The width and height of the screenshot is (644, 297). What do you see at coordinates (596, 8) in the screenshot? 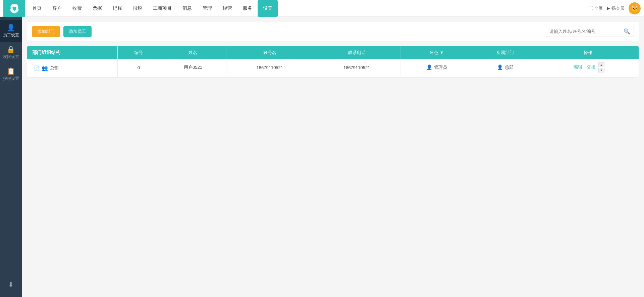
I see `fullscreen-button: ⛶ 全屏` at bounding box center [596, 8].